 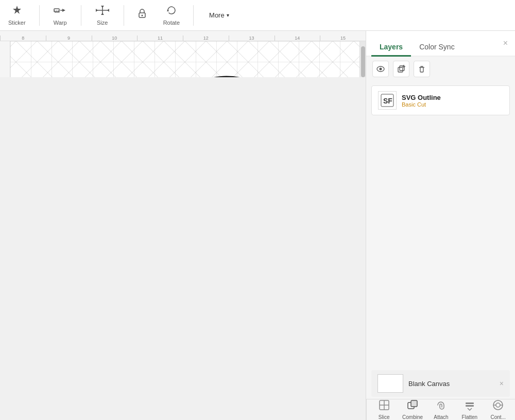 I want to click on toolbar: Sticker Wk Warp Size, so click(x=258, y=15).